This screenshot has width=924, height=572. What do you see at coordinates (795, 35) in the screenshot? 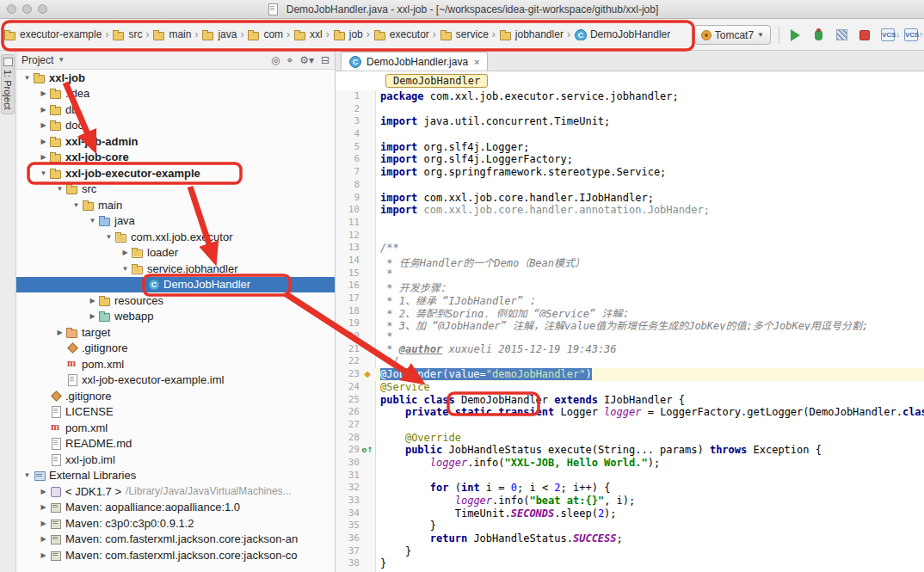
I see `run-button` at bounding box center [795, 35].